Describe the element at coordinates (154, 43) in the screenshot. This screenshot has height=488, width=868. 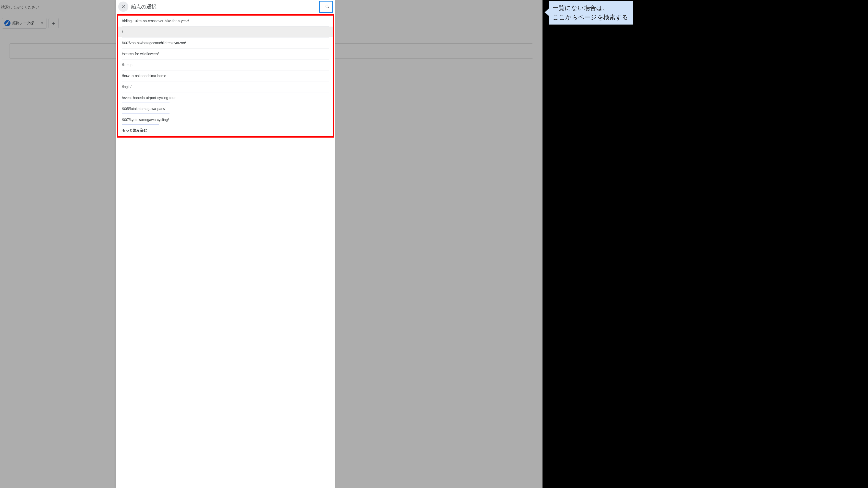
I see `page-list-item-label: /007/zoo-atwhatagecanchildrenjoyatzoo/` at that location.